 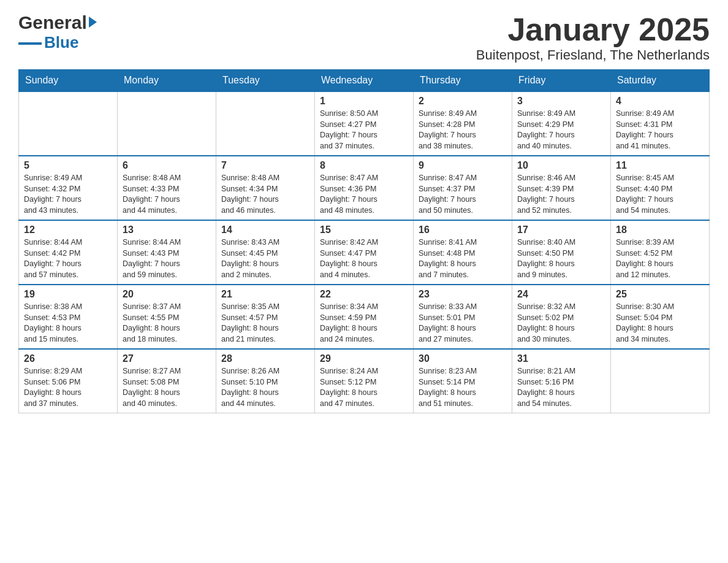 What do you see at coordinates (68, 388) in the screenshot?
I see `day-info: Sunrise: 8:29 AM Sunset: 5:06 PM Dayligh…` at bounding box center [68, 388].